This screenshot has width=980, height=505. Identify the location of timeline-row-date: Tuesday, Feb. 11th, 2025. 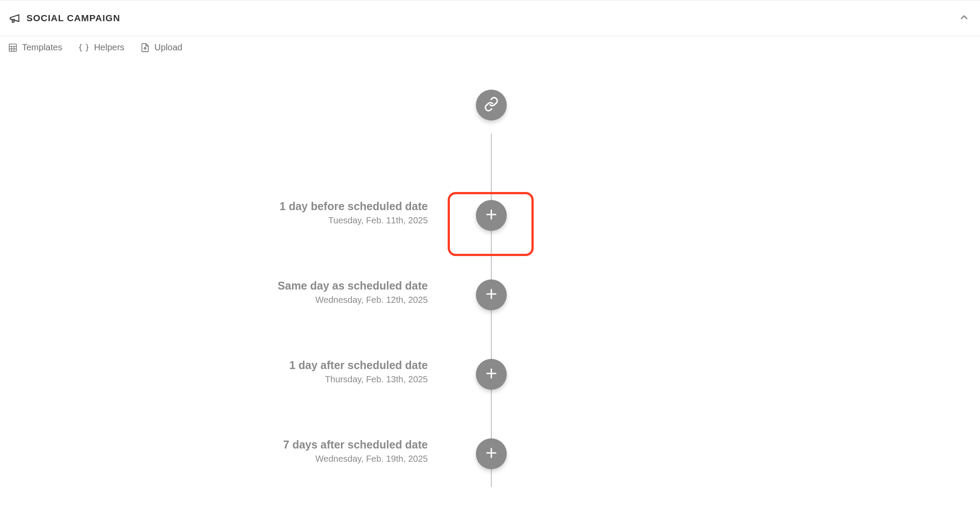
(300, 221).